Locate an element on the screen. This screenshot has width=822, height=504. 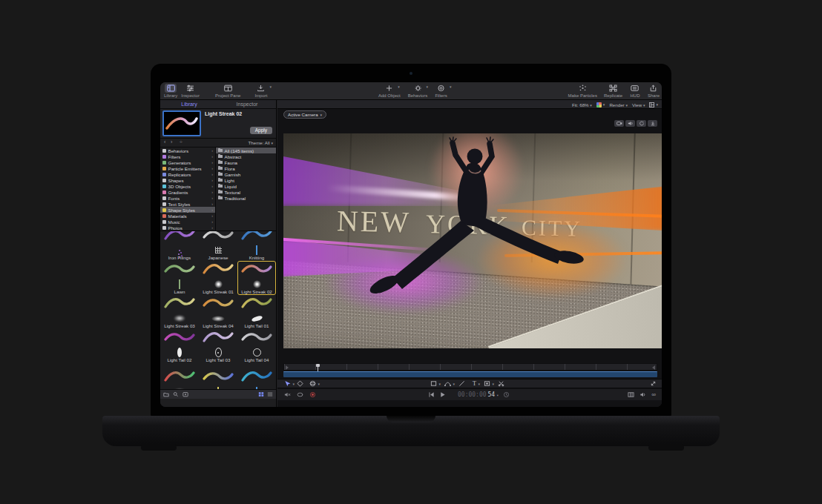
keyframe-panel-icon is located at coordinates (631, 394).